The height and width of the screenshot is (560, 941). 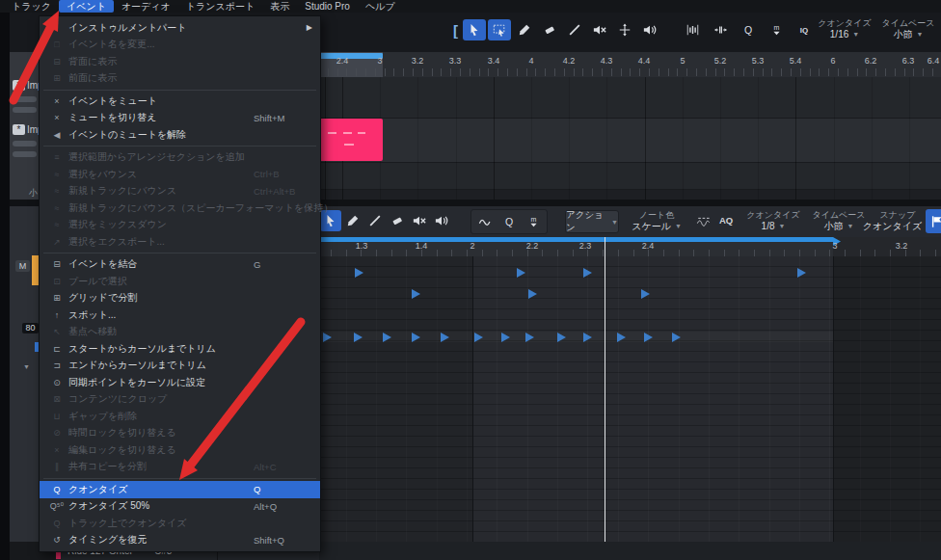 What do you see at coordinates (773, 221) in the screenshot?
I see `editor-quantize-select: クオンタイズ 1/8 ▼` at bounding box center [773, 221].